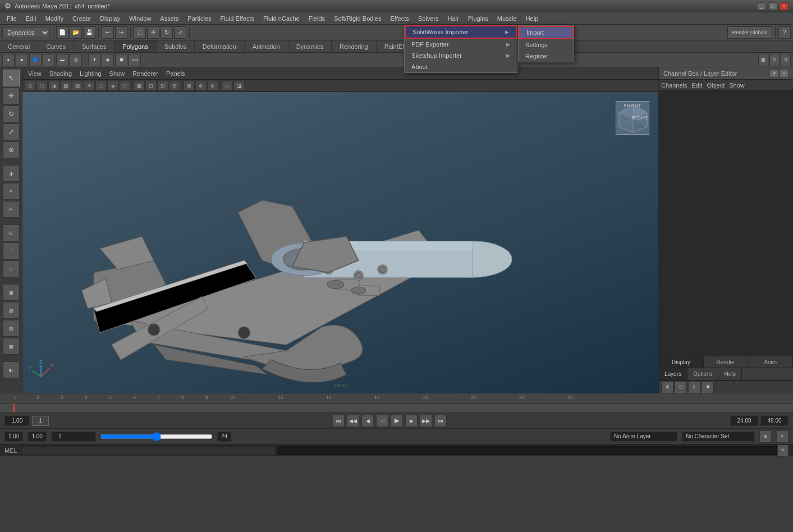 This screenshot has height=532, width=793. Describe the element at coordinates (49, 60) in the screenshot. I see `poly-cone-btn: ▲` at that location.